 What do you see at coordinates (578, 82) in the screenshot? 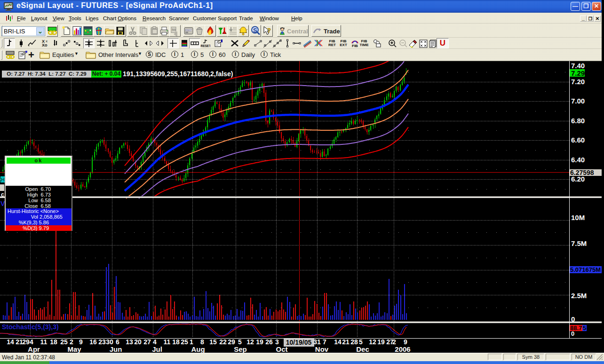
I see `svg-text: 7.20` at bounding box center [578, 82].